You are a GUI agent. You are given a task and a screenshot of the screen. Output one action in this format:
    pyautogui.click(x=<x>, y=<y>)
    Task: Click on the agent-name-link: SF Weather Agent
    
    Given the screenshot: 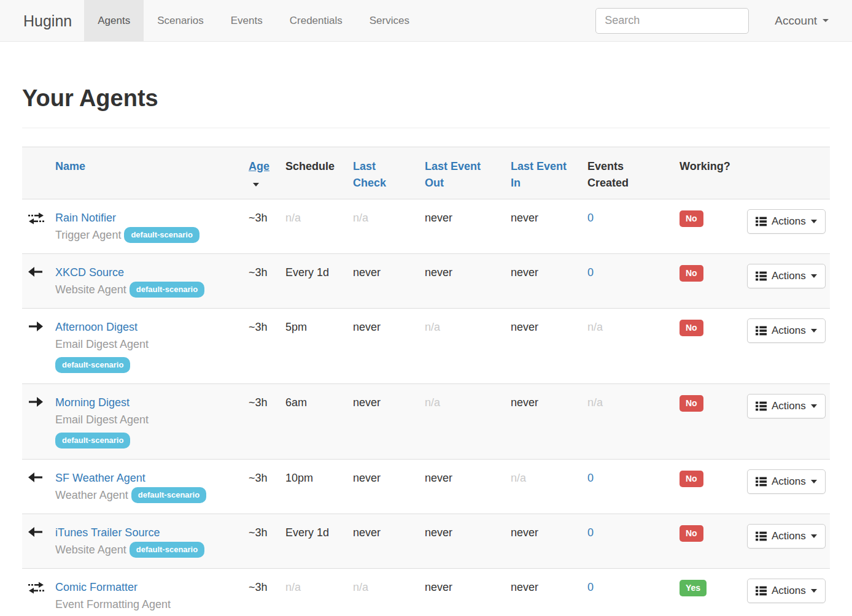 What is the action you would take?
    pyautogui.click(x=101, y=478)
    